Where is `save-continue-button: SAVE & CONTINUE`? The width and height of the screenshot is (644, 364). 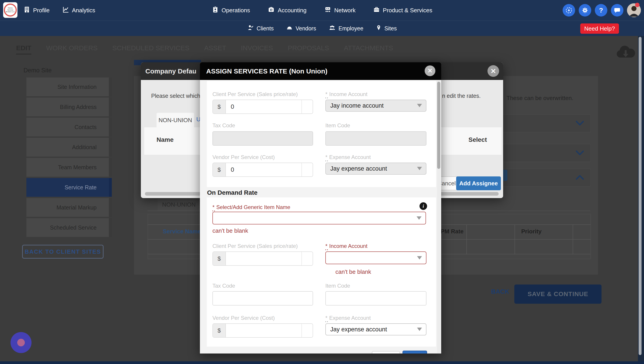
save-continue-button: SAVE & CONTINUE is located at coordinates (558, 294).